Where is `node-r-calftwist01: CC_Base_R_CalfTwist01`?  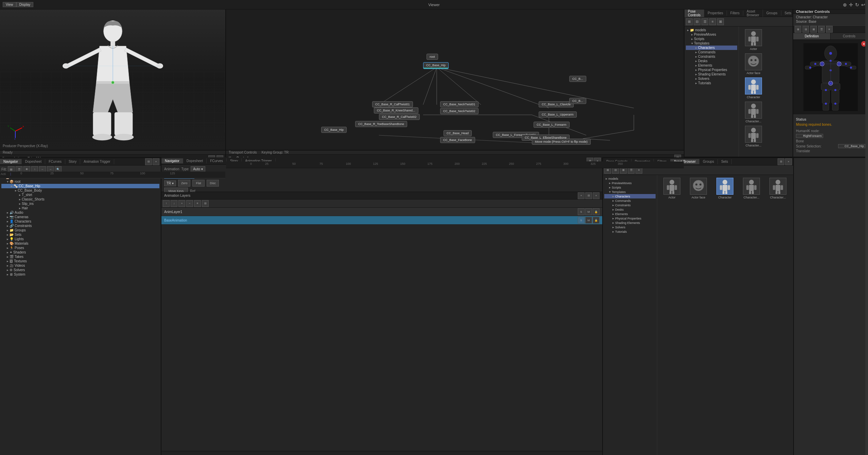
node-r-calftwist01: CC_Base_R_CalfTwist01 is located at coordinates (393, 104).